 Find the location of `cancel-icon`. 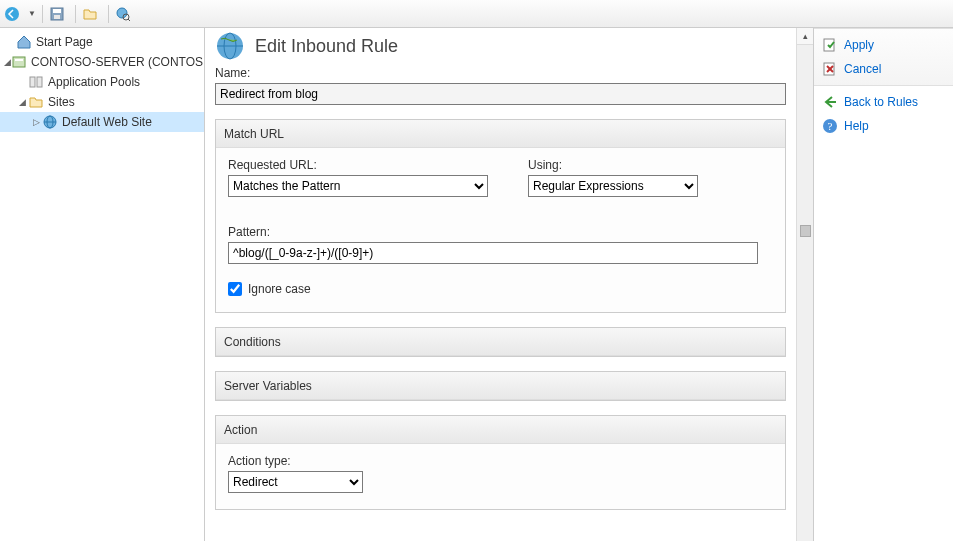

cancel-icon is located at coordinates (830, 69).